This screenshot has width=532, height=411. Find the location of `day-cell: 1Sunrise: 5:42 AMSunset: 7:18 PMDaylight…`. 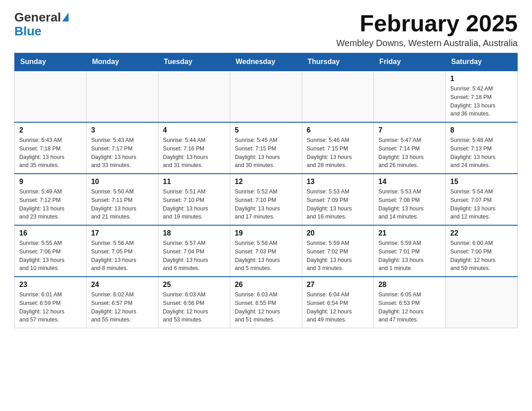

day-cell: 1Sunrise: 5:42 AMSunset: 7:18 PMDaylight… is located at coordinates (481, 97).